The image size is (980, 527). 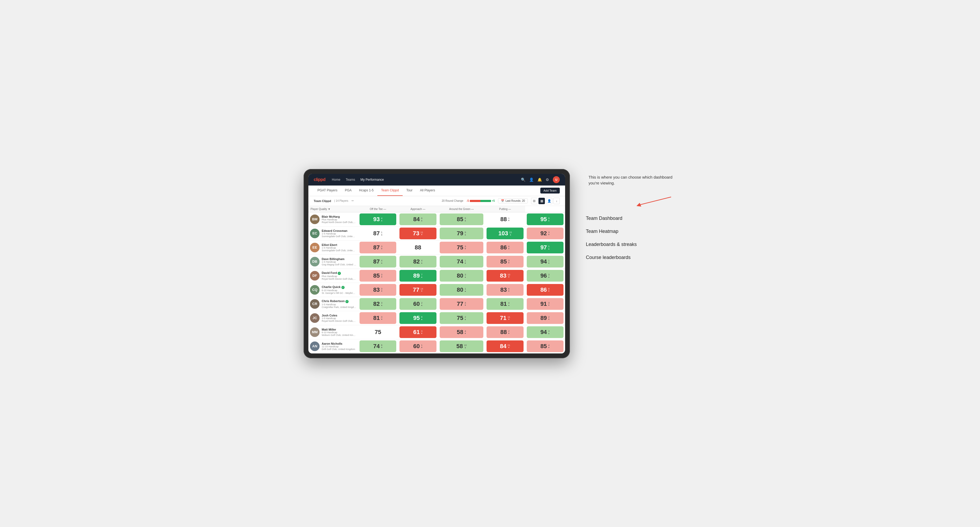 I want to click on col-header-off-tee: Off the Tee —, so click(x=378, y=209).